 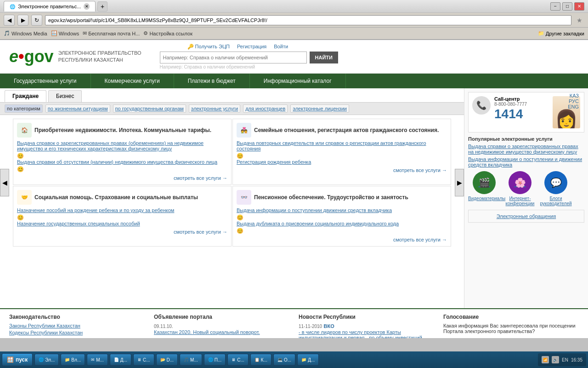 What do you see at coordinates (86, 6) in the screenshot?
I see `tab-close-btn: ✕` at bounding box center [86, 6].